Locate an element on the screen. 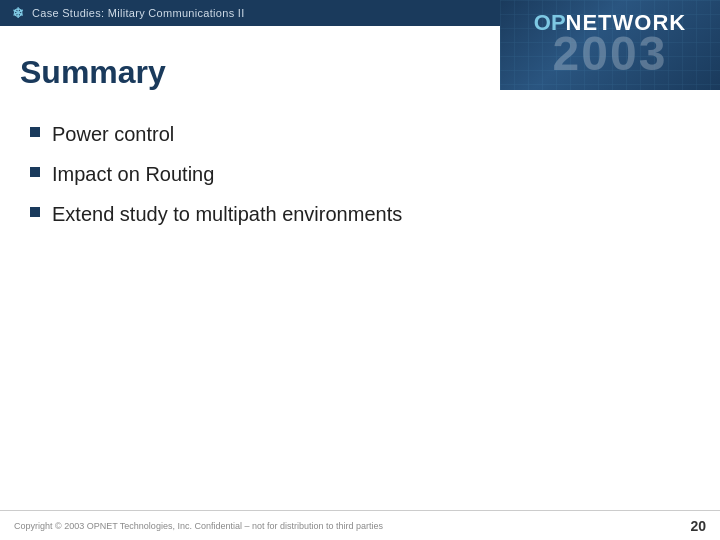  summary-heading: Summary is located at coordinates (355, 72).